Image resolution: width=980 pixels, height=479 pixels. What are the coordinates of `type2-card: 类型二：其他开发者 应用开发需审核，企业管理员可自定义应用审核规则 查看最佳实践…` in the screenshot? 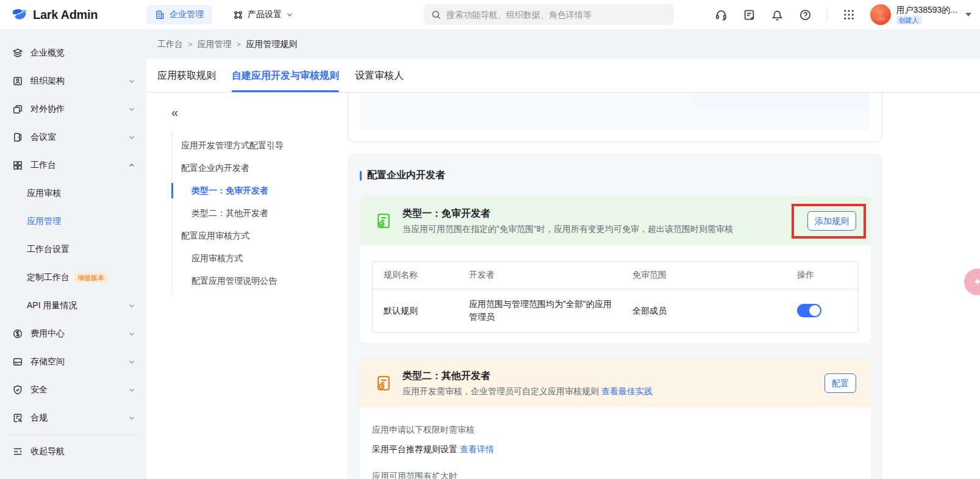 It's located at (615, 419).